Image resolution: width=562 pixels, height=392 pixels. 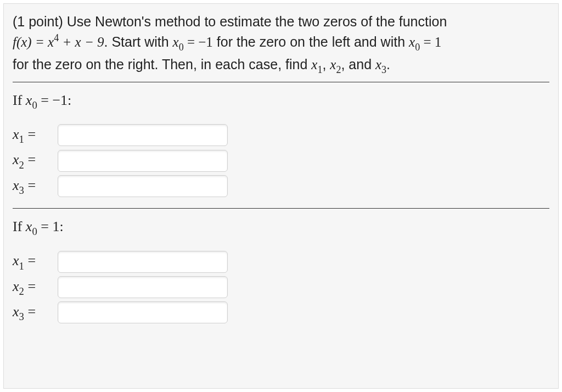 I want to click on period: ., so click(x=389, y=64).